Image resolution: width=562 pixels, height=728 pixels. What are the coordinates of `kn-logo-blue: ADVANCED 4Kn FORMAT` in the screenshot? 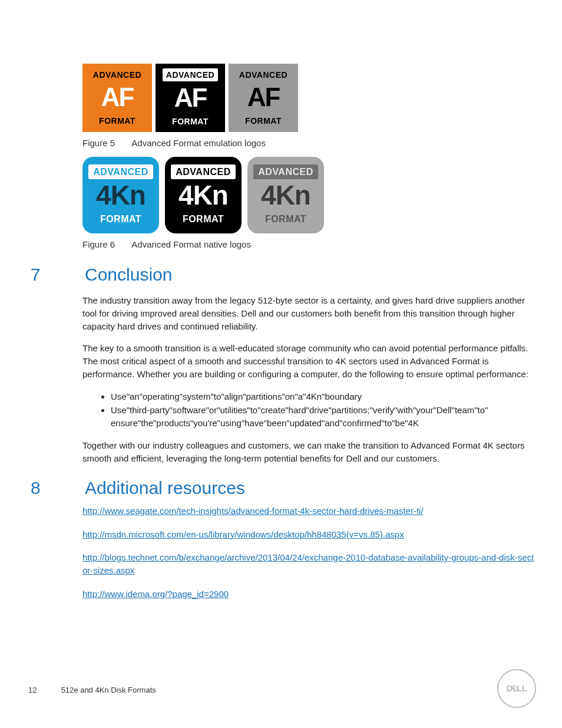 It's located at (121, 195).